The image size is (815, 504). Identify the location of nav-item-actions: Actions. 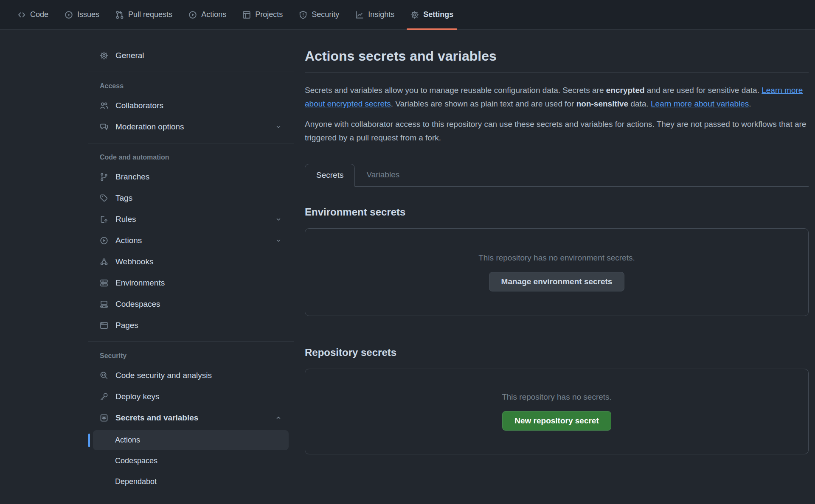
(207, 14).